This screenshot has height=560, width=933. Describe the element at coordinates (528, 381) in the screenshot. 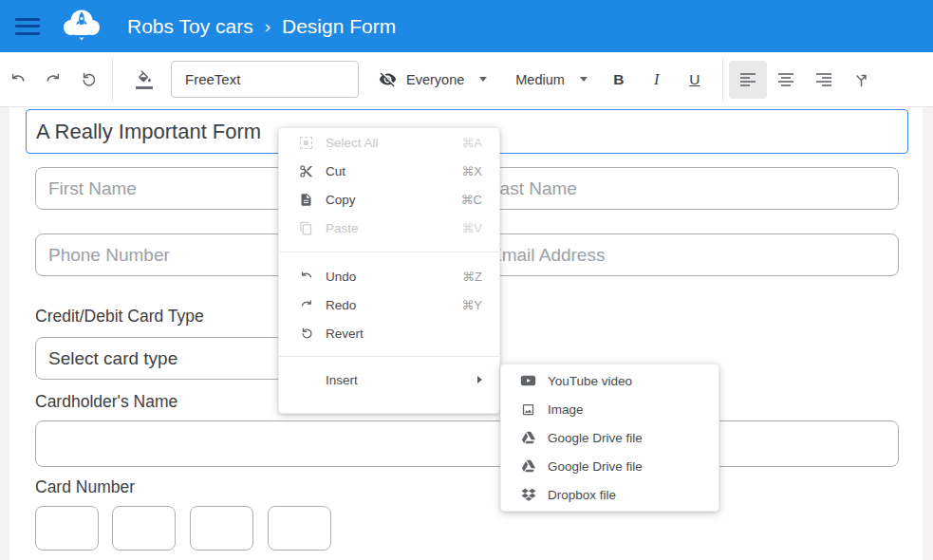

I see `youtube-icon` at that location.